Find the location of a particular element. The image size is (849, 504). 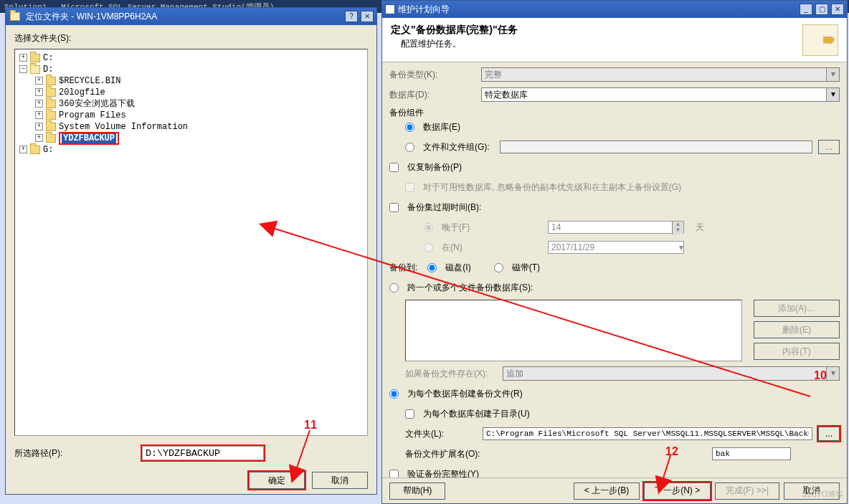

add-file-button: 添加(A)… is located at coordinates (797, 308).